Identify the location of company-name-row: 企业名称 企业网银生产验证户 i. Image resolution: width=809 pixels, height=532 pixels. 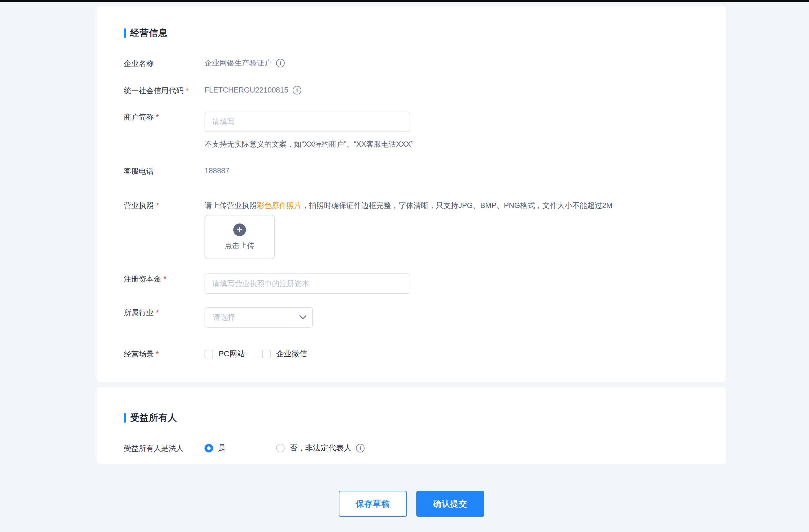
(425, 63).